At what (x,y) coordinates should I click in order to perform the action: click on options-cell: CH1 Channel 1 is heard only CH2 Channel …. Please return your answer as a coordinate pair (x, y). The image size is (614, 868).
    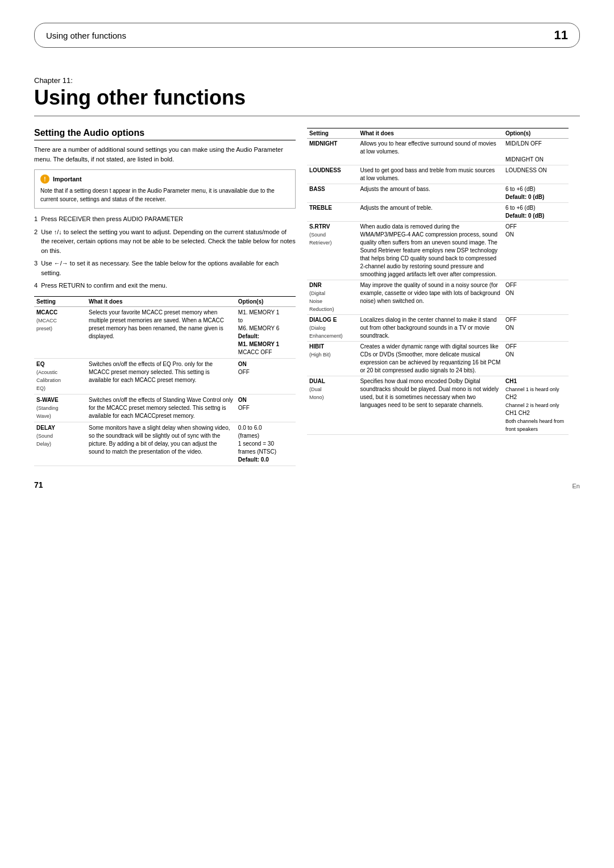
    Looking at the image, I should click on (536, 406).